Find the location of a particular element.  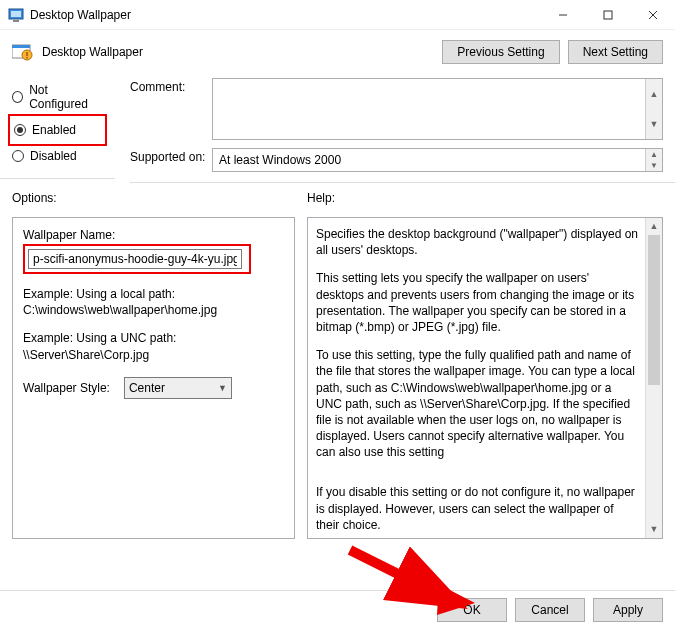

radio-disabled: Disabled is located at coordinates (58, 156).